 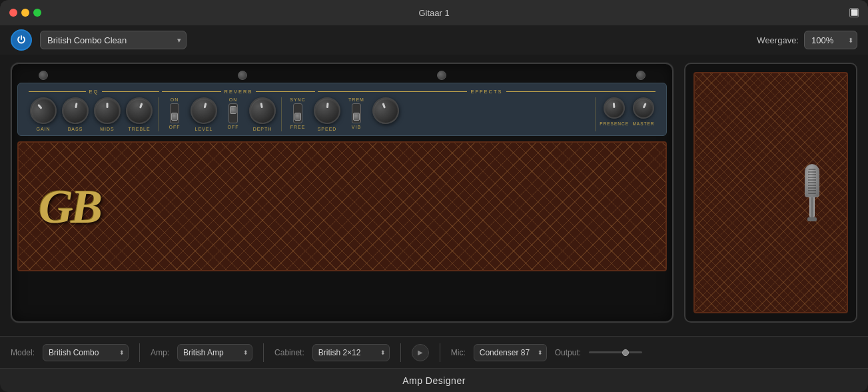 I want to click on effects-controls: SYNC FREE SPEED TREM, so click(x=438, y=115).